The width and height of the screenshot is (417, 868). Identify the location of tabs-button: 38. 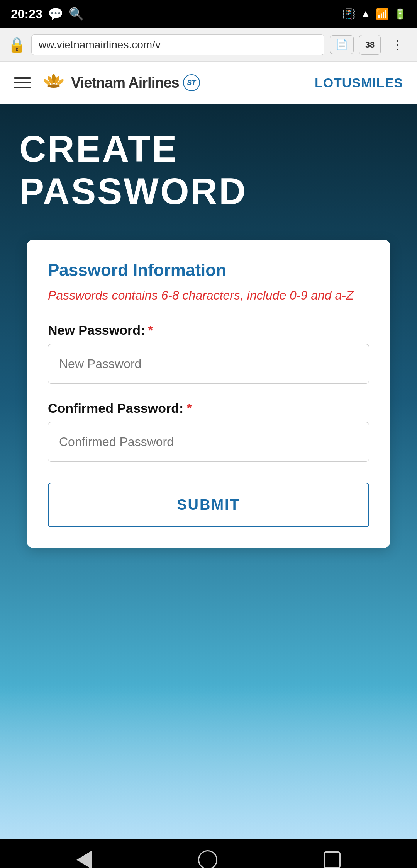
(370, 45).